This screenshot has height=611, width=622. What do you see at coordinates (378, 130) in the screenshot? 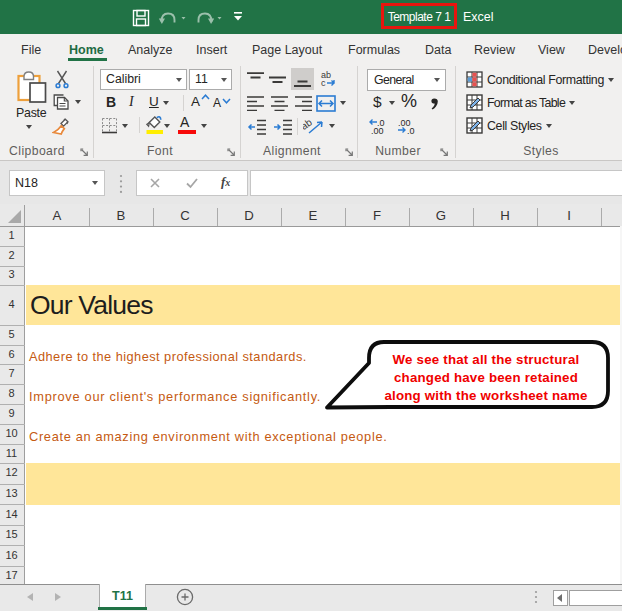
I see `svg-text: .00` at bounding box center [378, 130].